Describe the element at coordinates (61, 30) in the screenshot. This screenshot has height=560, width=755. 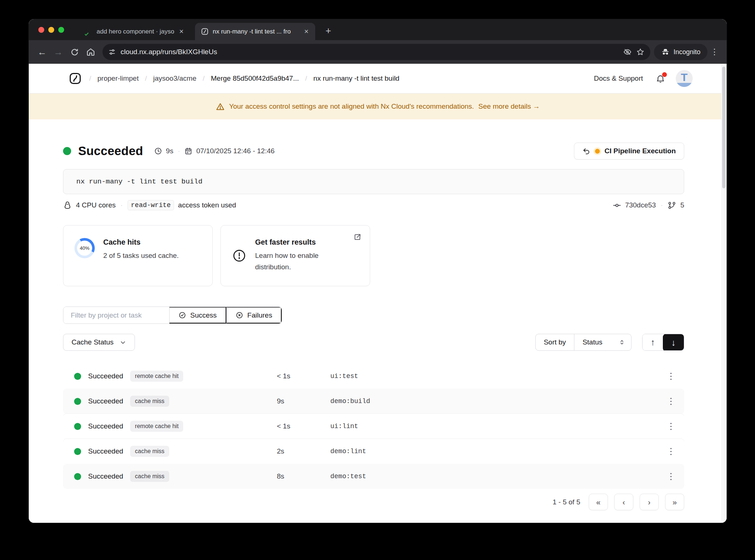
I see `maximize-window-button` at that location.